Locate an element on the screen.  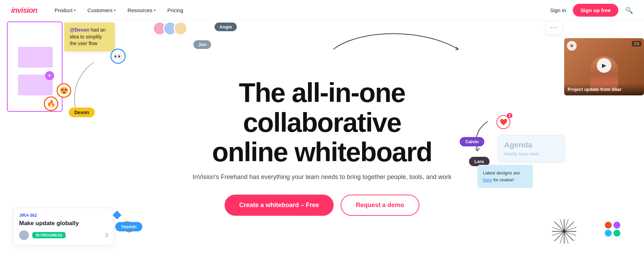
video-thumbnail: ✳ ▶ 3:5 Project update from Shar is located at coordinates (604, 67).